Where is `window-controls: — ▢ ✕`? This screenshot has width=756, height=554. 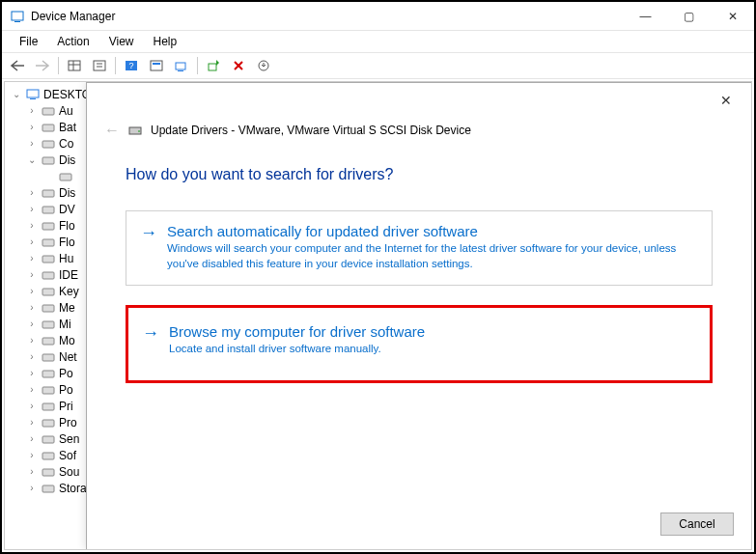 window-controls: — ▢ ✕ is located at coordinates (689, 16).